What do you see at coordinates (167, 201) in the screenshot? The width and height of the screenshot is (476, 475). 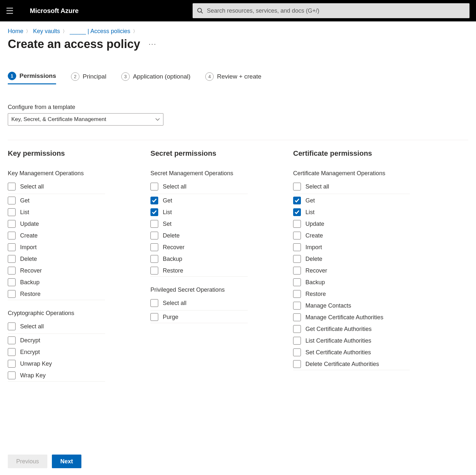 I see `permission-label: Get` at bounding box center [167, 201].